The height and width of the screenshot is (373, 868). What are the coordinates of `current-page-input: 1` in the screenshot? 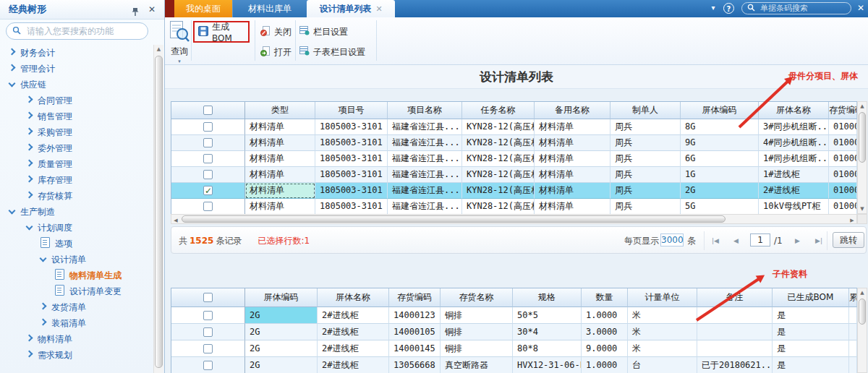 It's located at (760, 240).